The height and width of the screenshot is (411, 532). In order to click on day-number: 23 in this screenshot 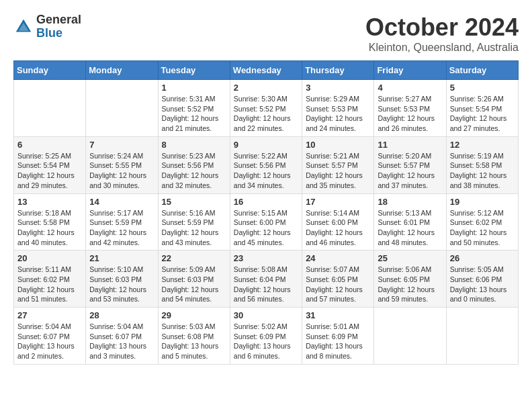, I will do `click(266, 258)`.